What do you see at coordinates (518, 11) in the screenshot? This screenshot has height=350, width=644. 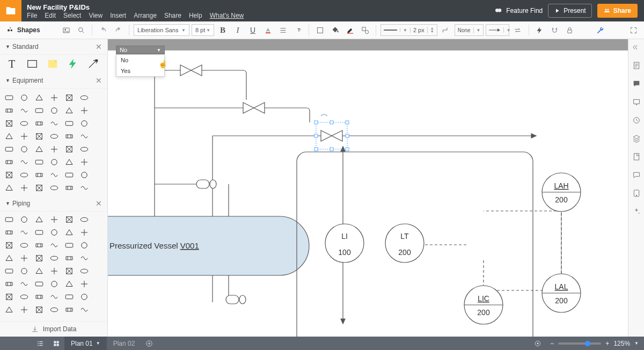 I see `feature-find-button: Feature Find` at bounding box center [518, 11].